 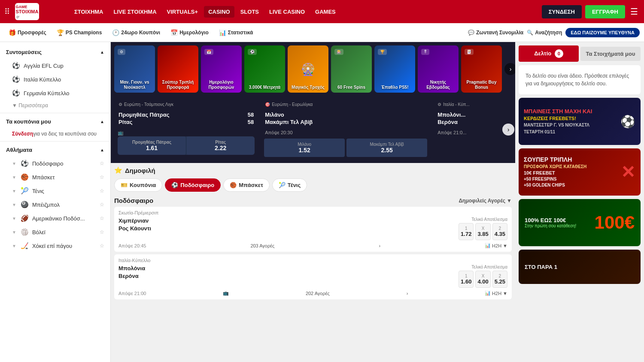 I want to click on calendar-nav: 📅 Ημερολόγιο, so click(x=190, y=33).